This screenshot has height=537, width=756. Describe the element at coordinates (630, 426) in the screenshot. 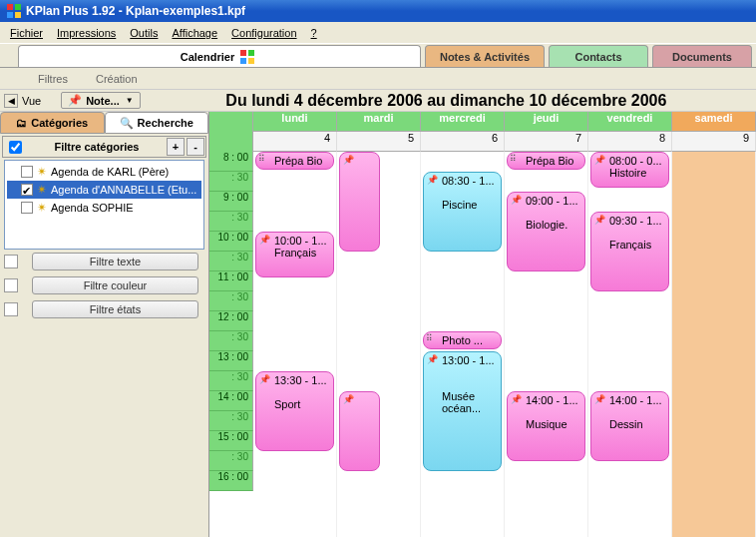

I see `event-dessin: 📌14:00 - 1... Dessin` at that location.